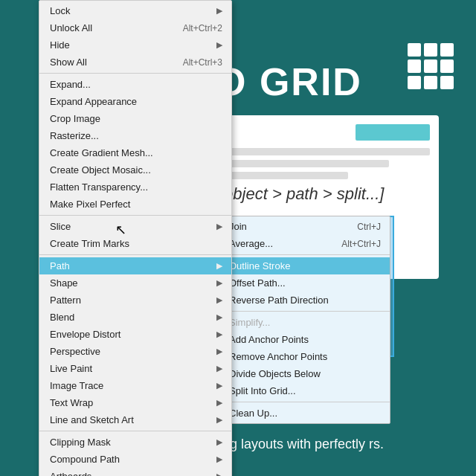 Image resolution: width=476 pixels, height=476 pixels. Describe the element at coordinates (279, 300) in the screenshot. I see `submenu-item-label: Reverse Path Direction` at that location.